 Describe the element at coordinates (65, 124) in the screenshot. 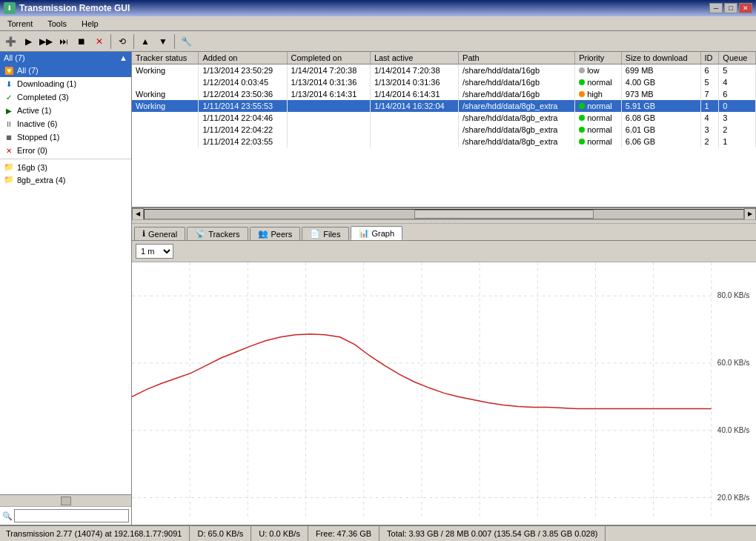

I see `sidebar-item-inactive: ⏸ Inactive (6)` at that location.